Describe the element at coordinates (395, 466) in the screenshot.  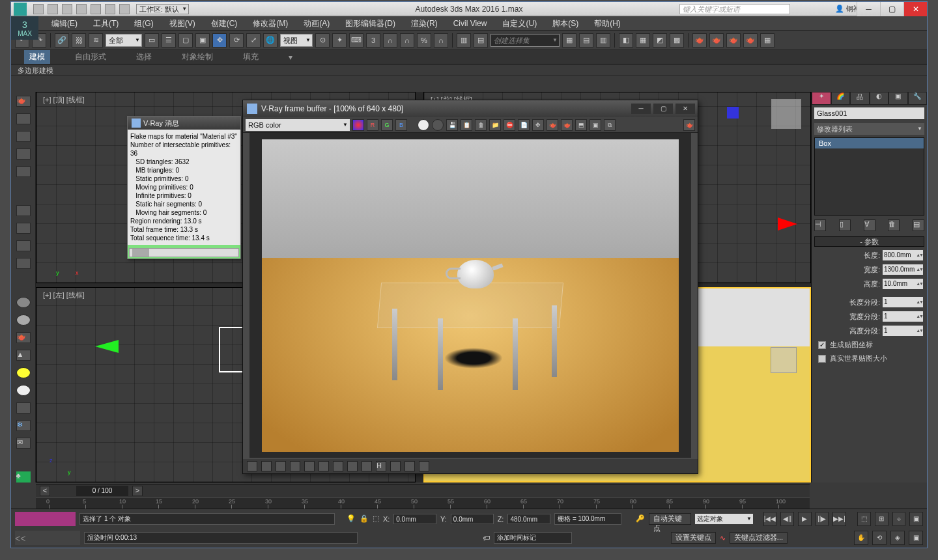
I see `vfb-sharpen-icon` at that location.